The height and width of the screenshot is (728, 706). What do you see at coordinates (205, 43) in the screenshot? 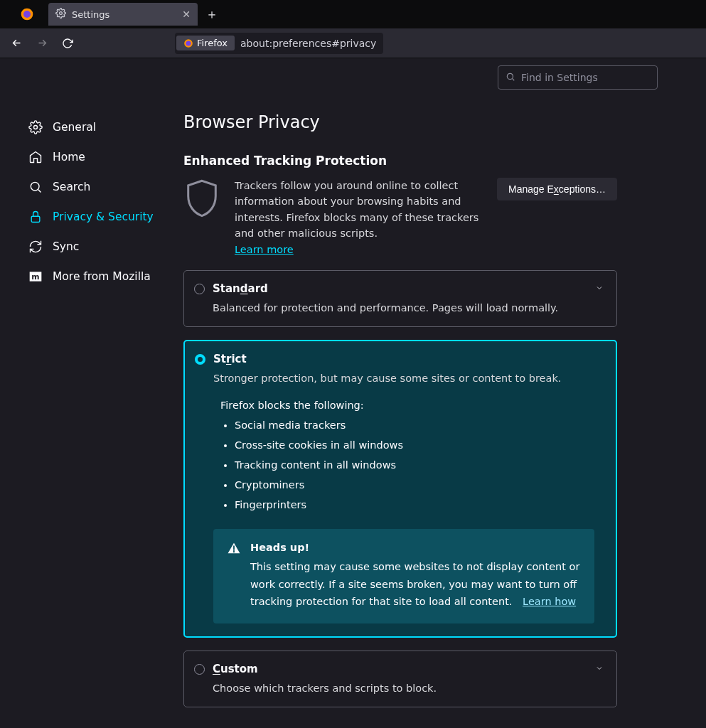
I see `identity-pill: Firefox` at bounding box center [205, 43].